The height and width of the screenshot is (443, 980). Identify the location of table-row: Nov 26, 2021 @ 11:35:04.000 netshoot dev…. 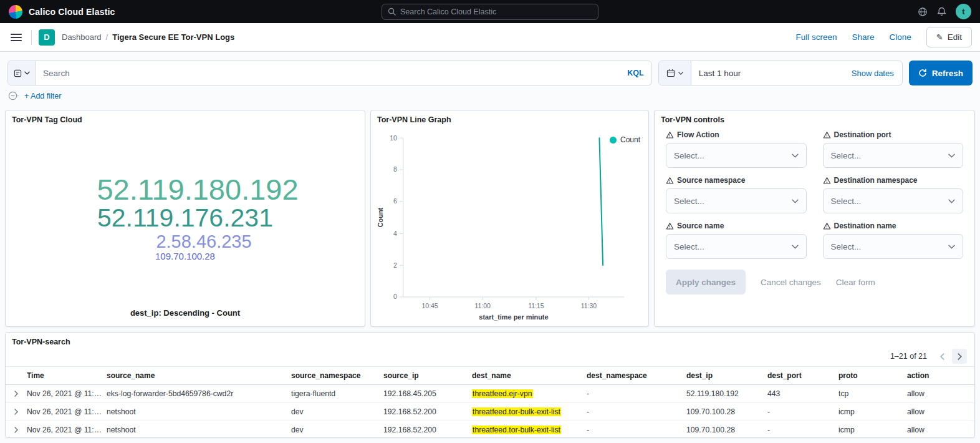
(490, 412).